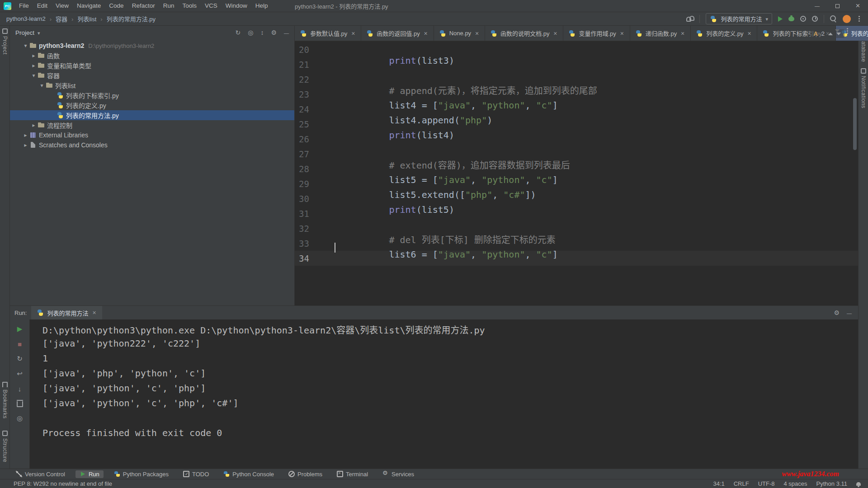  I want to click on structure-stripe-button: Structure, so click(5, 446).